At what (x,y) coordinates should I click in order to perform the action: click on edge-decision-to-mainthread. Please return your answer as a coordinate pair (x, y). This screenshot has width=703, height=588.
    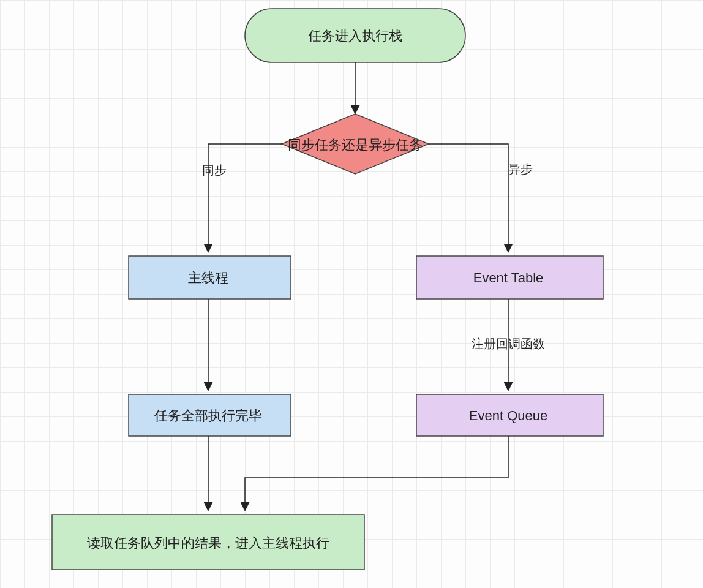
    Looking at the image, I should click on (245, 197).